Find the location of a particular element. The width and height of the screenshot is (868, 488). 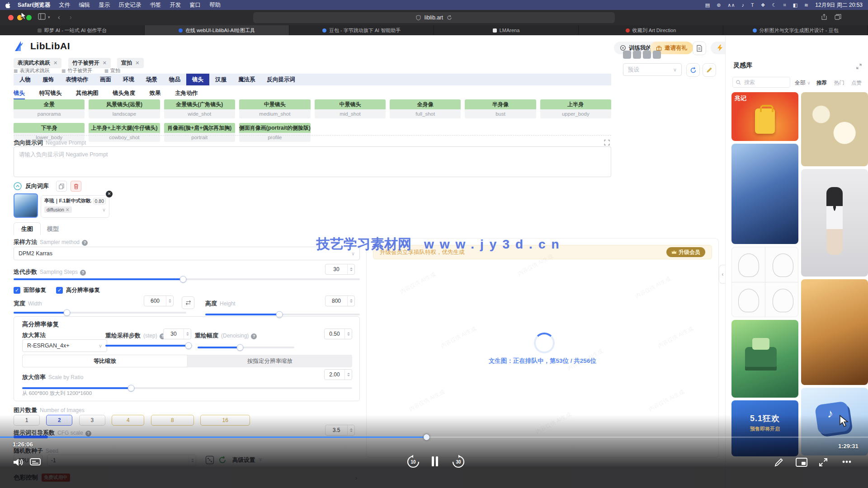

count-4: 4 is located at coordinates (128, 420).